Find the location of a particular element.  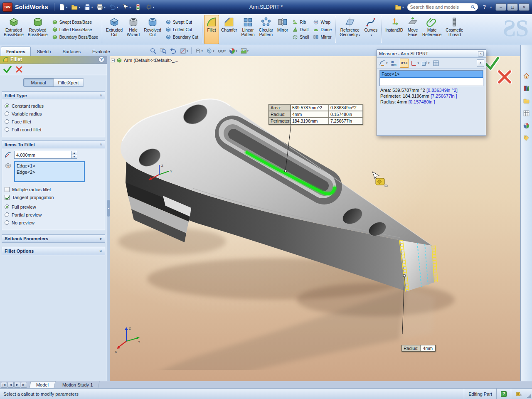

first-tab-button: |◀ is located at coordinates (4, 385).